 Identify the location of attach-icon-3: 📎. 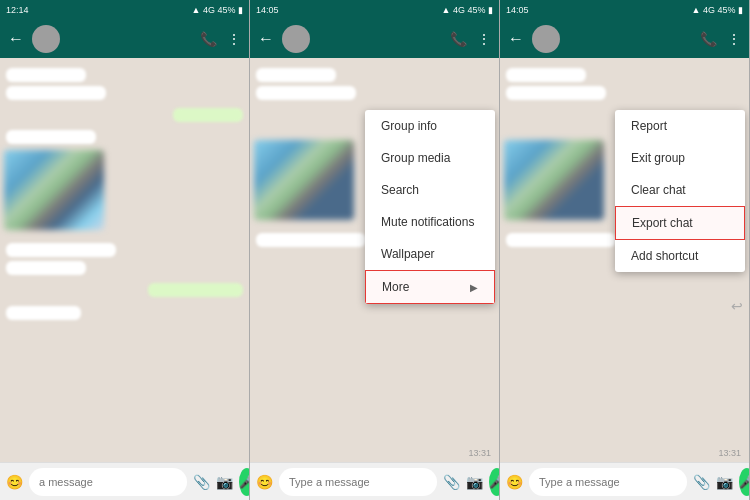
(702, 482).